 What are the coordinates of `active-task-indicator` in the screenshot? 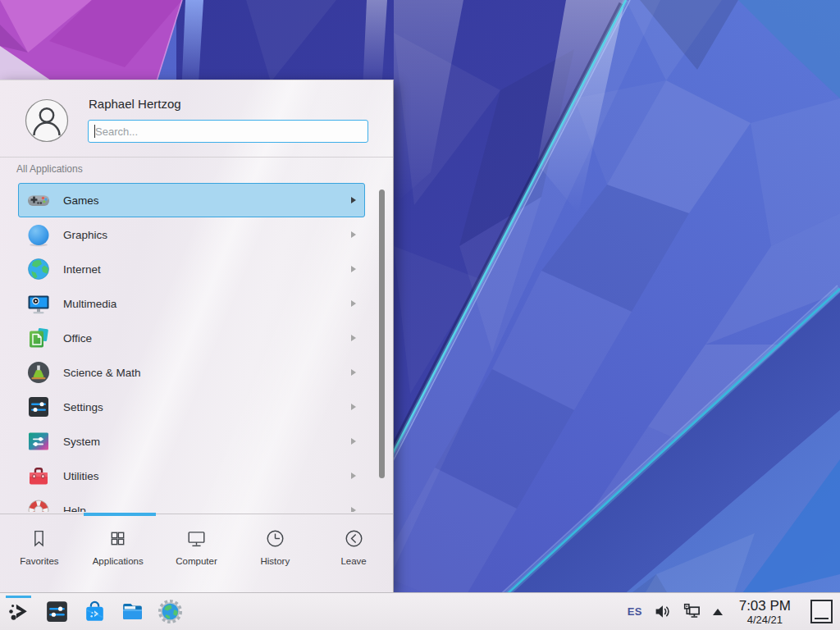 It's located at (18, 597).